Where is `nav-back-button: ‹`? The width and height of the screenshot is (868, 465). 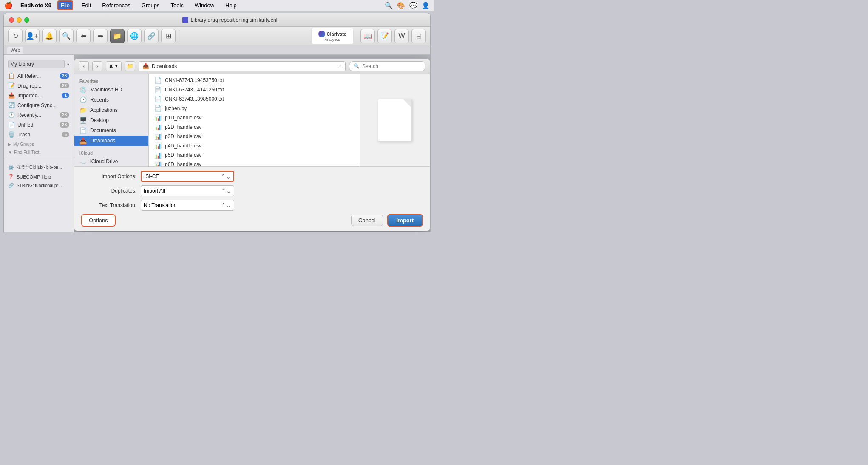 nav-back-button: ‹ is located at coordinates (84, 66).